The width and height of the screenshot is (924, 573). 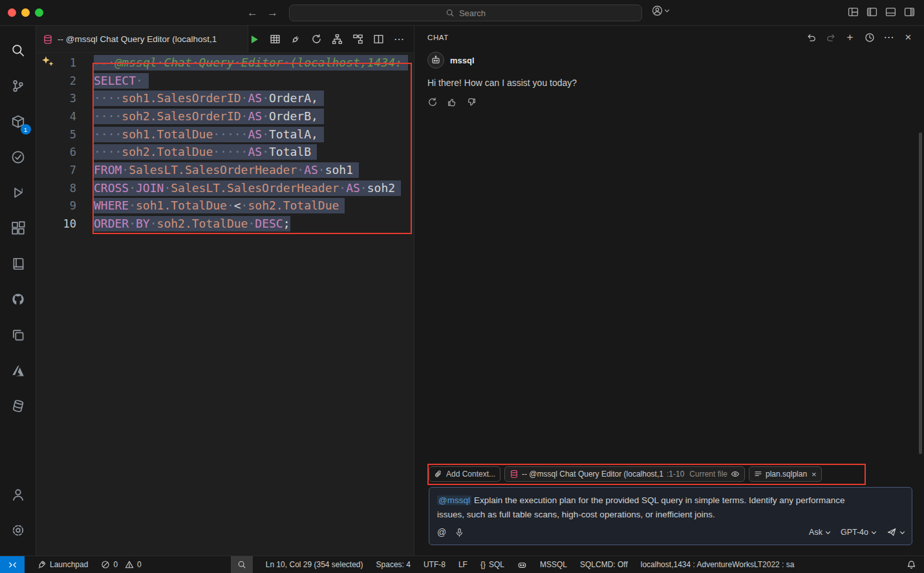 What do you see at coordinates (18, 50) in the screenshot?
I see `activitybar-search` at bounding box center [18, 50].